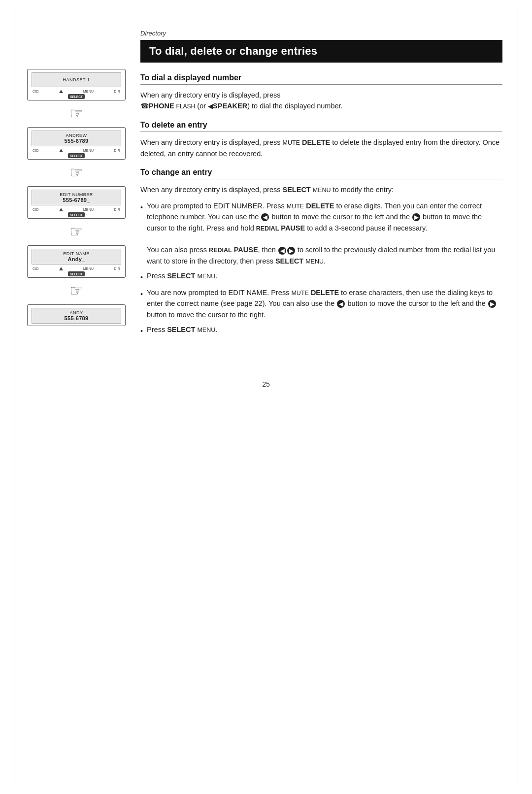 This screenshot has width=532, height=794. I want to click on circle-left-btn-3: ◀, so click(341, 304).